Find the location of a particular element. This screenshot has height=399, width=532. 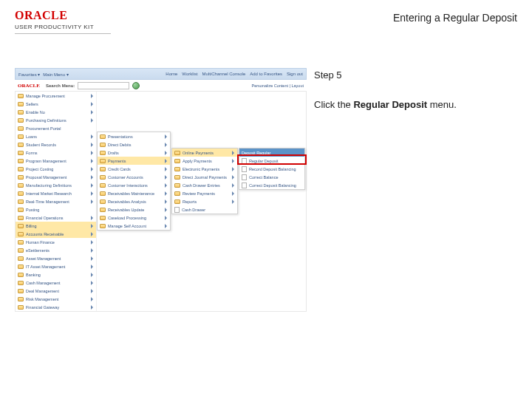

fly-item: Apply Payments is located at coordinates (205, 161).